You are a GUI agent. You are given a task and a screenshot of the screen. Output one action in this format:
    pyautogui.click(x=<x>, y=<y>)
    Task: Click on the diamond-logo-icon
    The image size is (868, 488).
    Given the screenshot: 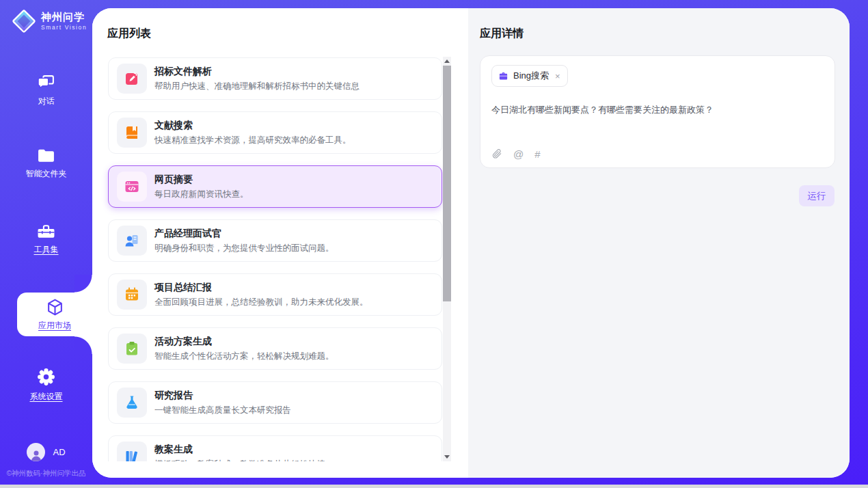 What is the action you would take?
    pyautogui.click(x=24, y=21)
    